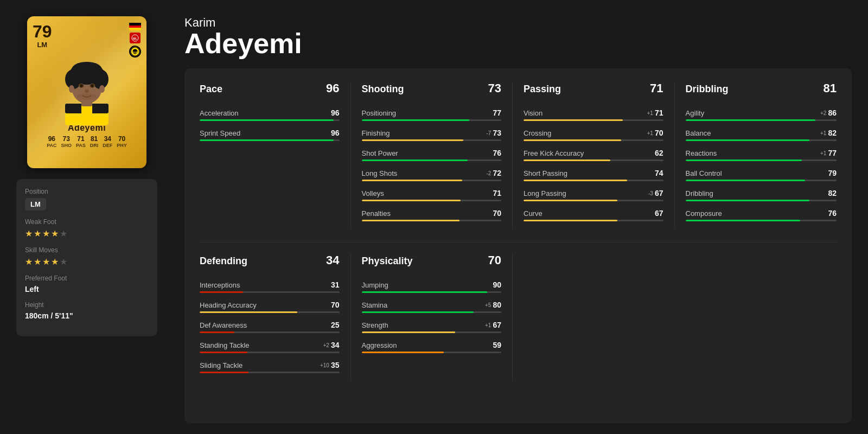  I want to click on svg-text: BL, so click(135, 39).